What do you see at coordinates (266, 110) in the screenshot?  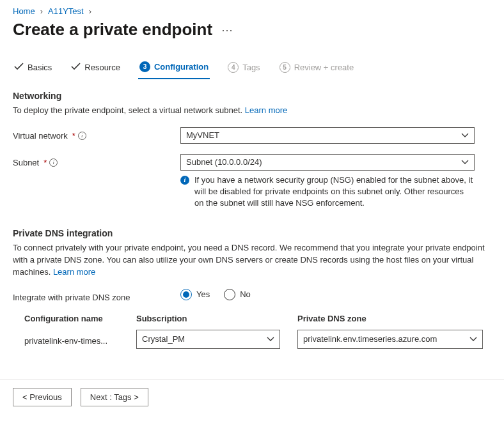 I see `networking-learn-more-link: Learn more` at bounding box center [266, 110].